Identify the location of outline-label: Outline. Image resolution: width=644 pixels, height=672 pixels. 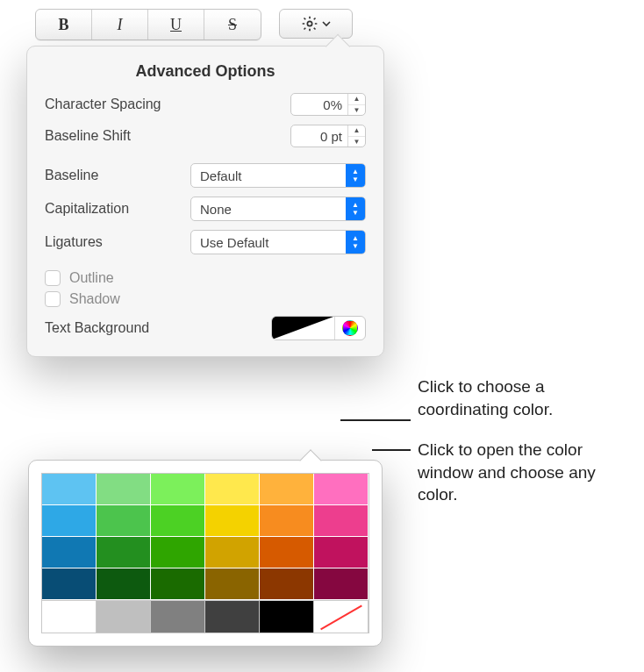
(91, 278).